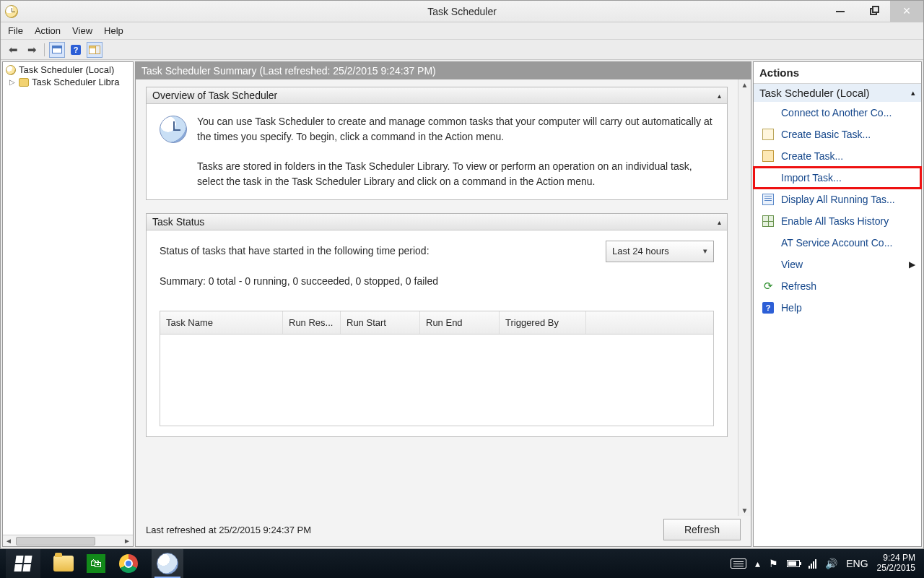 The height and width of the screenshot is (578, 924). What do you see at coordinates (744, 298) in the screenshot?
I see `results-vertical-scrollbar: ▲ ▼` at bounding box center [744, 298].